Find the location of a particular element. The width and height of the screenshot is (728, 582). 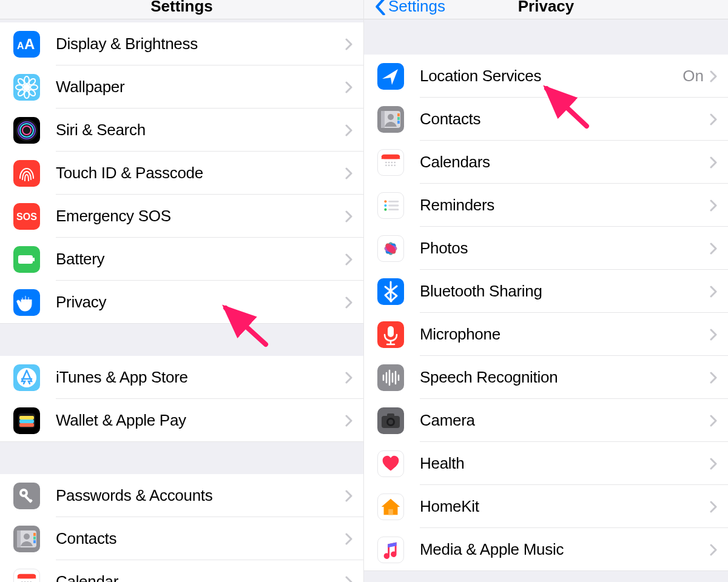

photos-icon is located at coordinates (391, 249).